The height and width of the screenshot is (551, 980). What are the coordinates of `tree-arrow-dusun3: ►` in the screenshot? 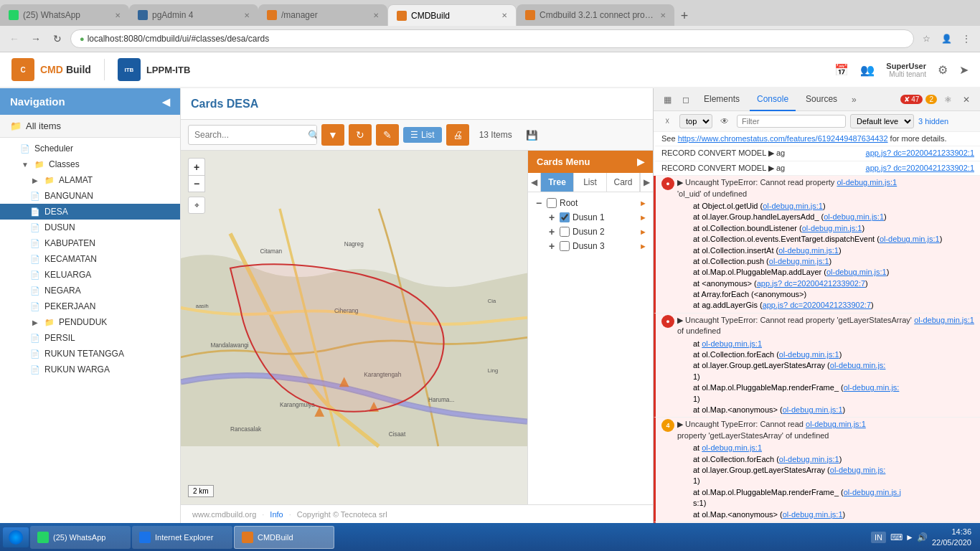 It's located at (643, 246).